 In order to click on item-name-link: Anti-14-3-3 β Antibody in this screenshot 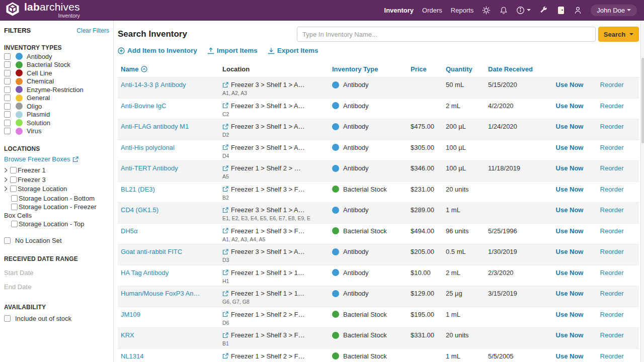, I will do `click(153, 84)`.